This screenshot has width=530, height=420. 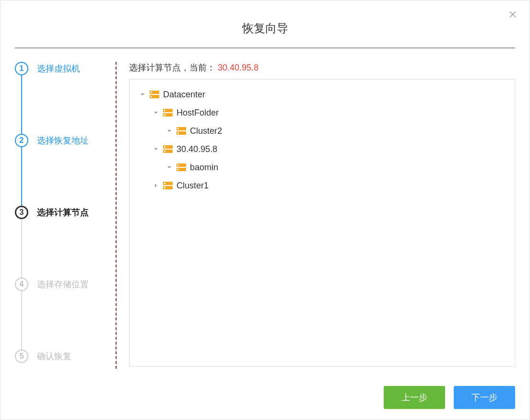 What do you see at coordinates (63, 140) in the screenshot?
I see `step-item-2: 2 选择恢复地址` at bounding box center [63, 140].